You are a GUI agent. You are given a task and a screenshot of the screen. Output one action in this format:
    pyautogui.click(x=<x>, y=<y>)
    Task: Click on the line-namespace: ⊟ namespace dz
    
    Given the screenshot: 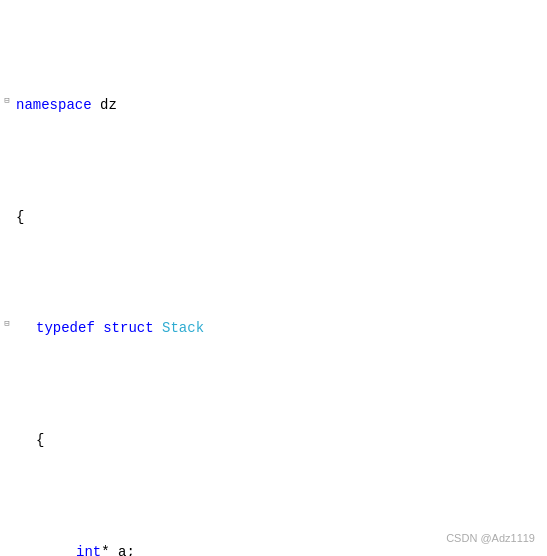 What is the action you would take?
    pyautogui.click(x=274, y=105)
    